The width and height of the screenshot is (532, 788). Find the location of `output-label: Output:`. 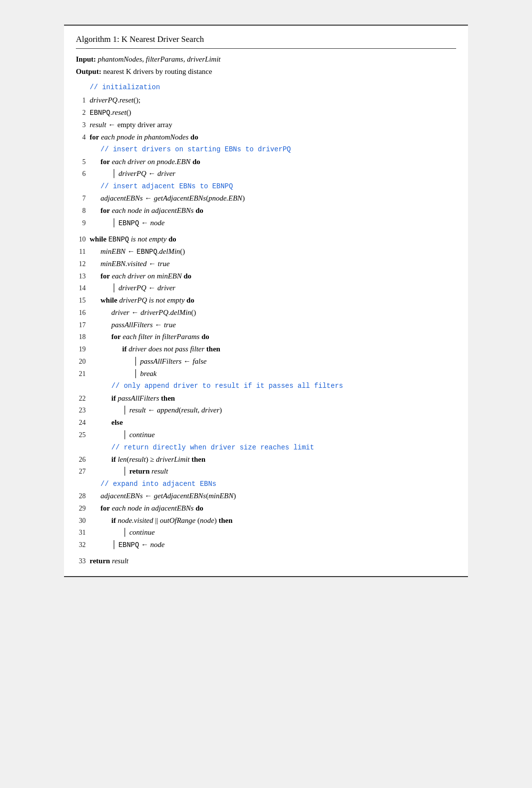

output-label: Output: is located at coordinates (89, 71).